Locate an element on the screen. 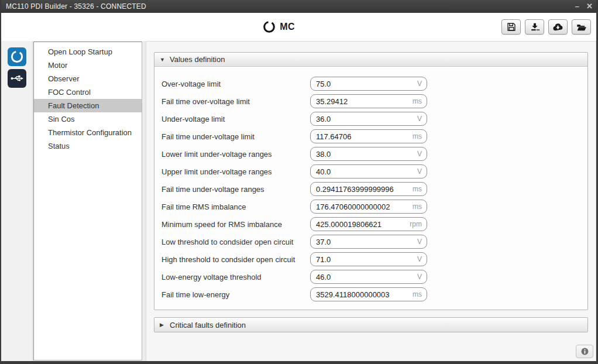 This screenshot has width=598, height=364. download-button is located at coordinates (535, 27).